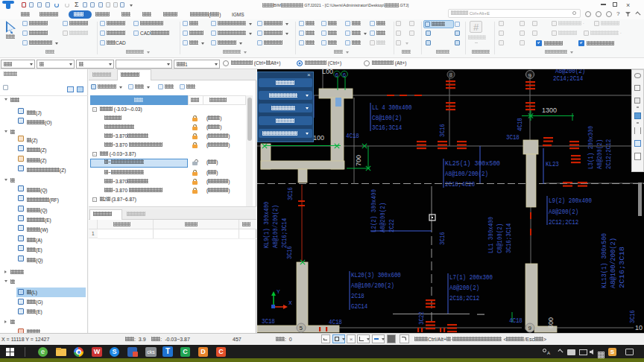 The height and width of the screenshot is (362, 644). I want to click on svg-text: 100, so click(319, 138).